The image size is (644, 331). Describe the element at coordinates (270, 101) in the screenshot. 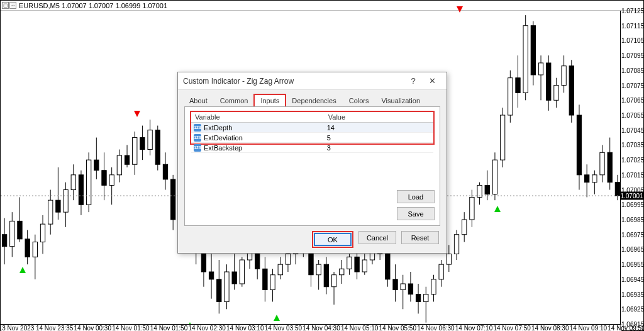

I see `tab-inputs: Inputs` at that location.